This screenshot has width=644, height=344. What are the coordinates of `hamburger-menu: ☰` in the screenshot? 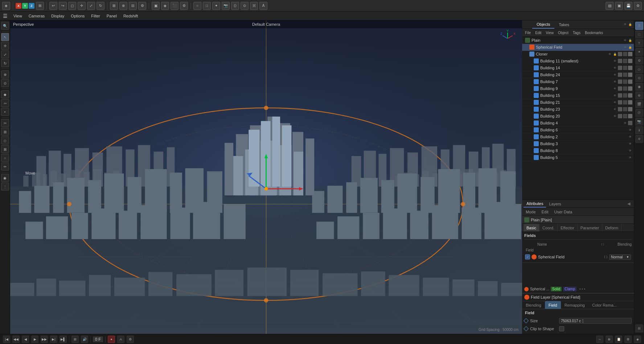 It's located at (5, 16).